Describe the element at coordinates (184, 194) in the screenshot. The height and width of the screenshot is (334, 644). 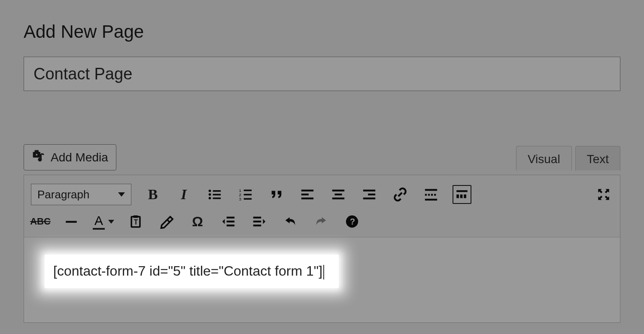
I see `italic-button: I` at that location.